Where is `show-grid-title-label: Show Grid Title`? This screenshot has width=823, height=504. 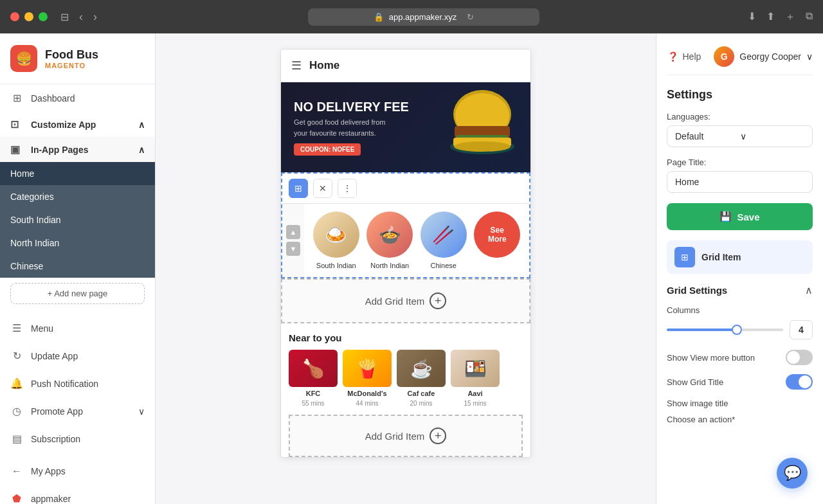
show-grid-title-label: Show Grid Title is located at coordinates (695, 382).